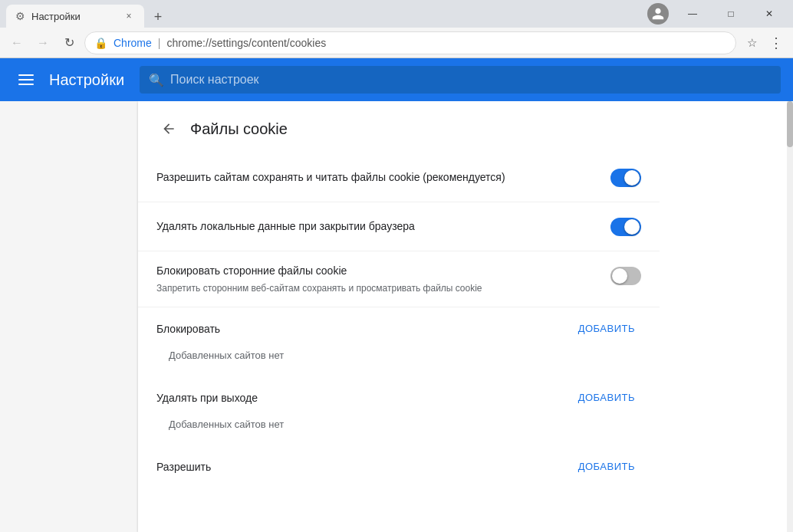  Describe the element at coordinates (396, 80) in the screenshot. I see `app-header: Настройки 🔍` at that location.